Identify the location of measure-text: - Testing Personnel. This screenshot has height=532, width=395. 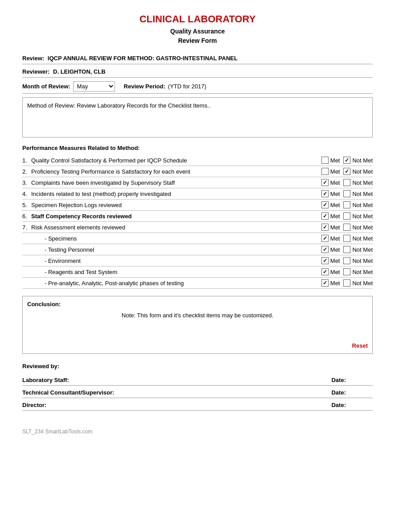
(175, 250).